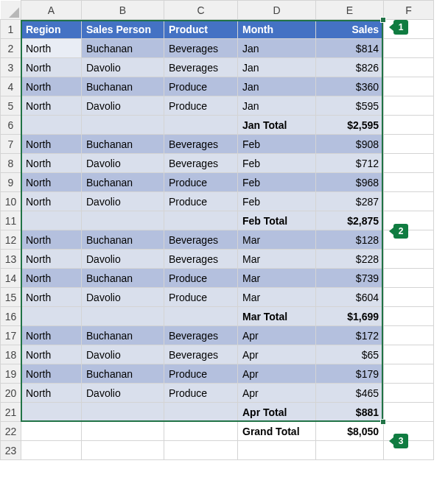  Describe the element at coordinates (123, 10) in the screenshot. I see `col-header-B: B` at that location.